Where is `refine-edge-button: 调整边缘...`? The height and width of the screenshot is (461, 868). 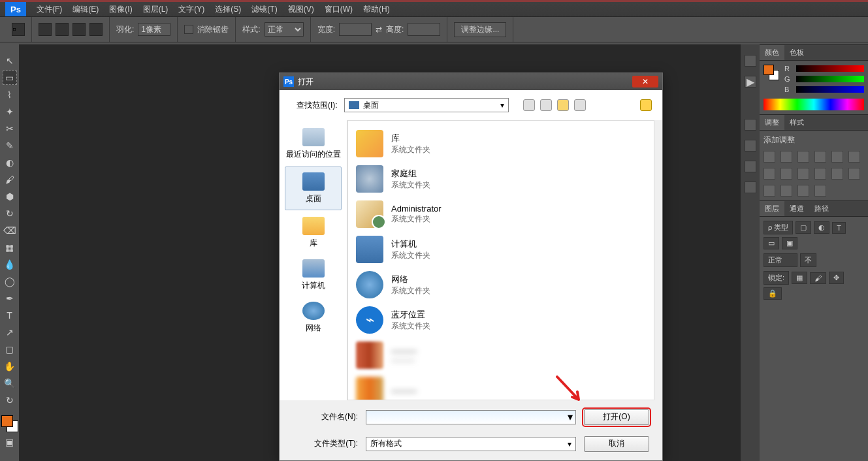
refine-edge-button: 调整边缘... is located at coordinates (480, 30).